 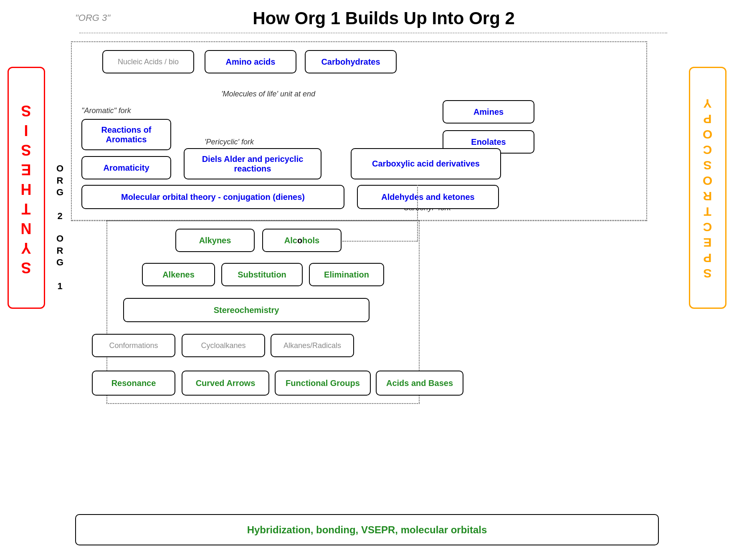 I want to click on hybridization-label: Hybridization, bonding, VSEPR, molecular…, so click(x=367, y=530).